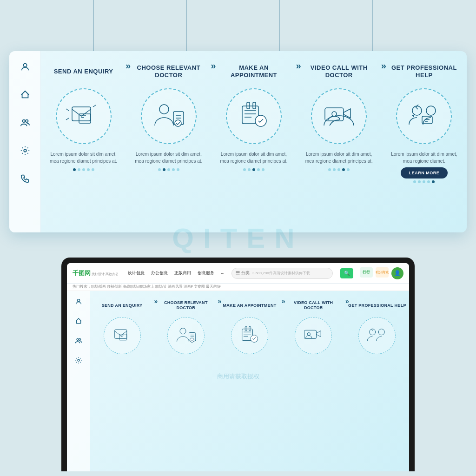  I want to click on browser-icon-2: 积分商城, so click(382, 272).